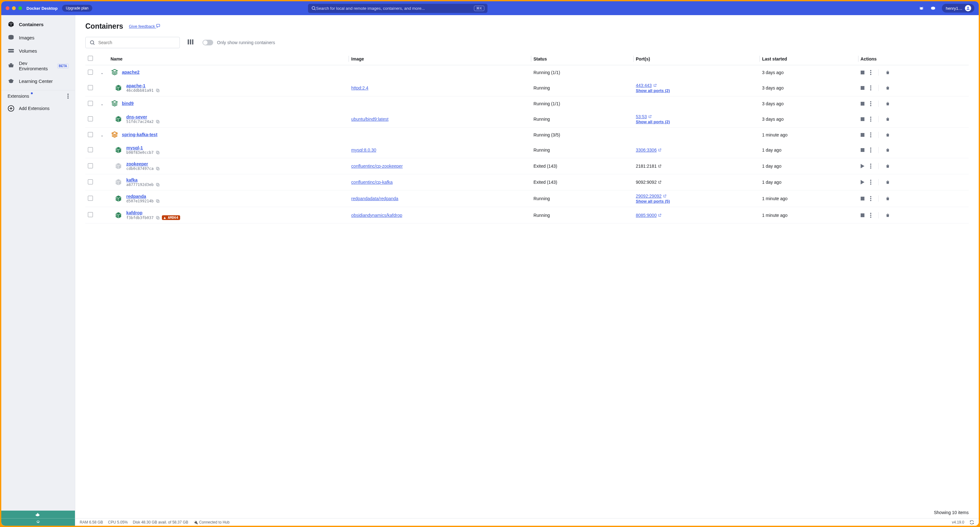 Image resolution: width=980 pixels, height=527 pixels. What do you see at coordinates (20, 8) in the screenshot?
I see `maximize-window` at bounding box center [20, 8].